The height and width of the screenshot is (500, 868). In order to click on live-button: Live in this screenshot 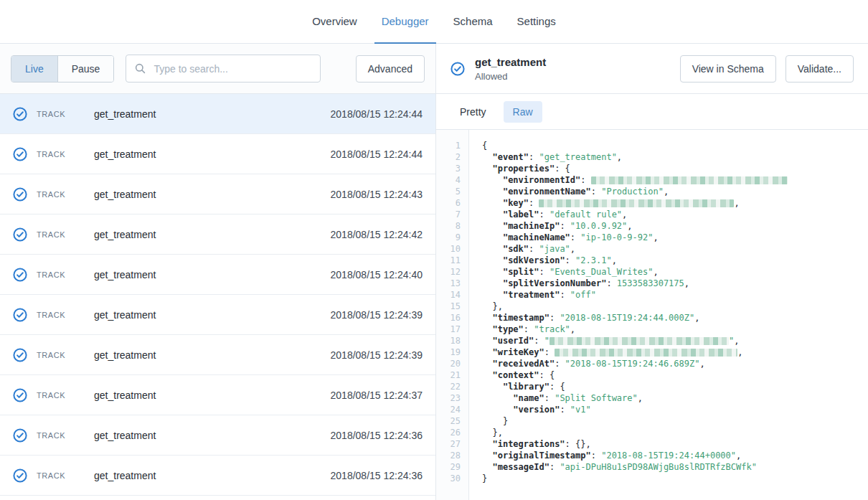, I will do `click(34, 69)`.